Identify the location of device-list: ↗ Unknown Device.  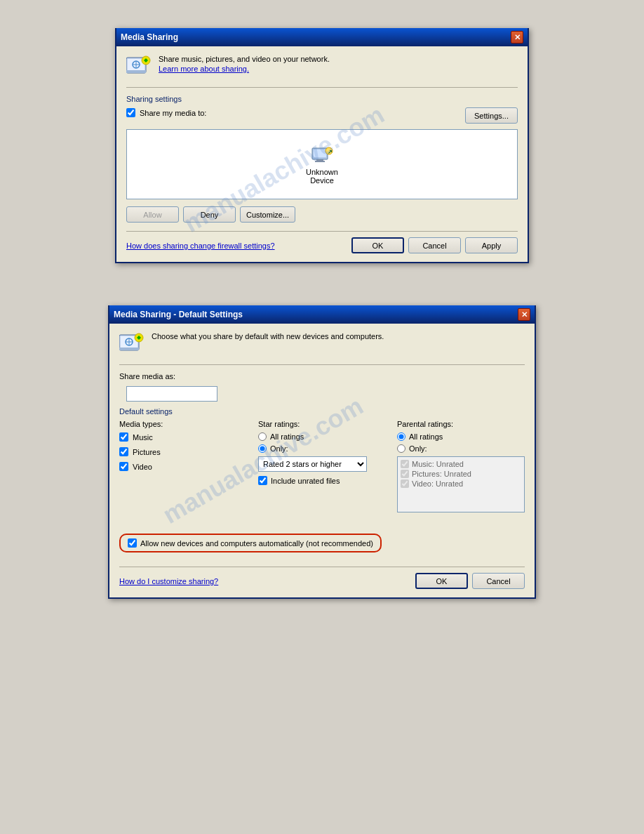
(322, 164).